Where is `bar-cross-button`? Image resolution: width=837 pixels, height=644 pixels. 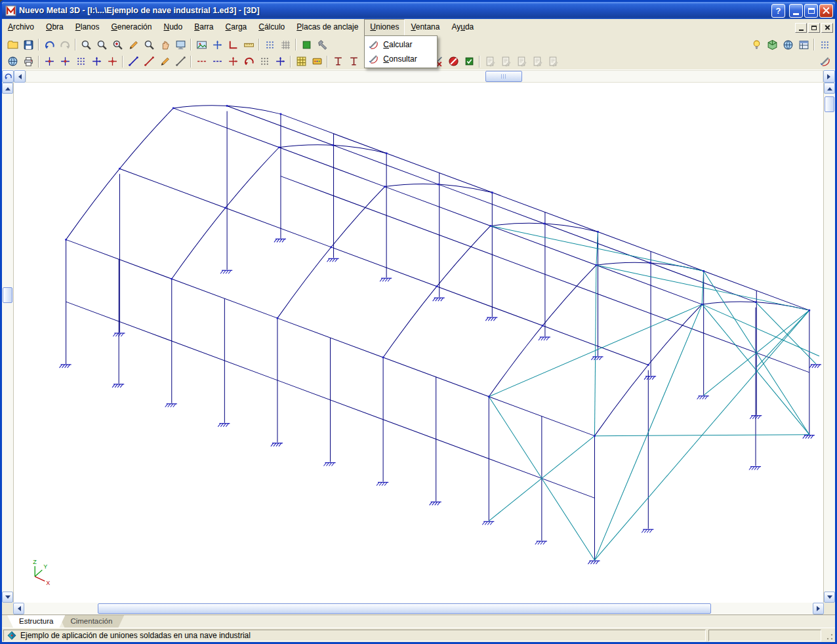
bar-cross-button is located at coordinates (280, 62).